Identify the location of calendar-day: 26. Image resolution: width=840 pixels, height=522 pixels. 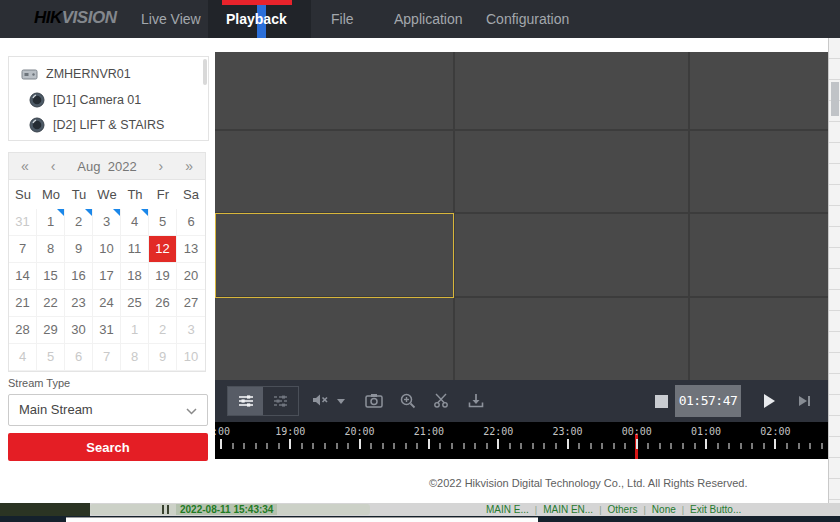
(163, 304).